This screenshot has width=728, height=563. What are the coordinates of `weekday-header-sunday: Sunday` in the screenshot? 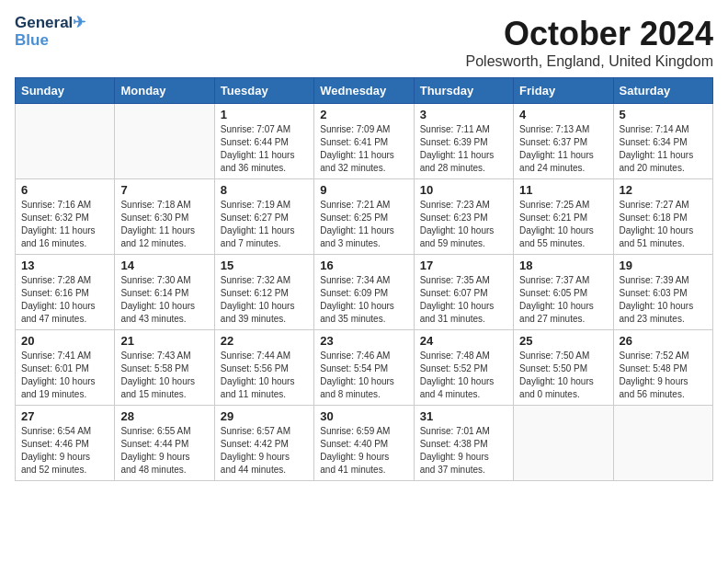 It's located at (65, 91).